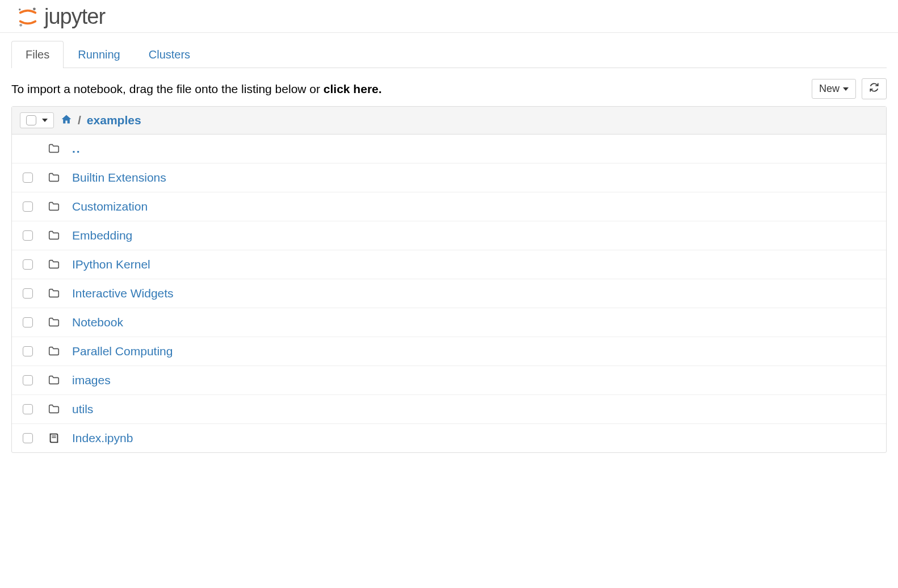 This screenshot has height=588, width=898. What do you see at coordinates (169, 54) in the screenshot?
I see `tab-clusters: Clusters` at bounding box center [169, 54].